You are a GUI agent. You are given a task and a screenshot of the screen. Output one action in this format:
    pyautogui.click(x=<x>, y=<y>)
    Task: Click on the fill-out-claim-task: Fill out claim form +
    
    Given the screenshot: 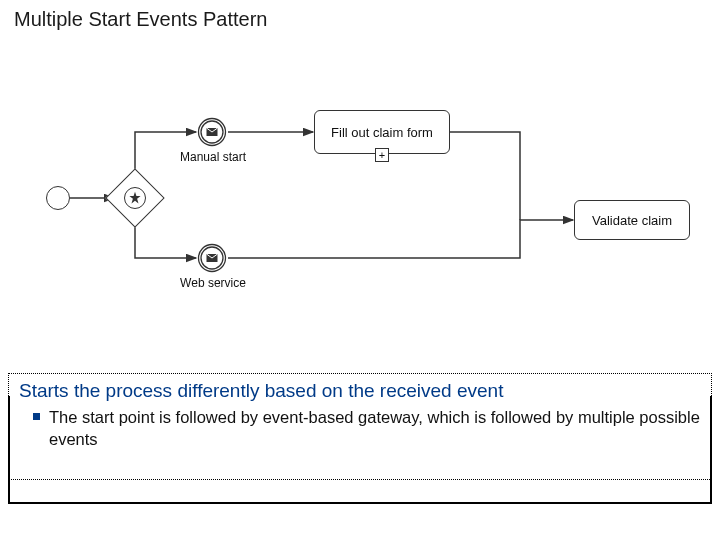 What is the action you would take?
    pyautogui.click(x=382, y=132)
    